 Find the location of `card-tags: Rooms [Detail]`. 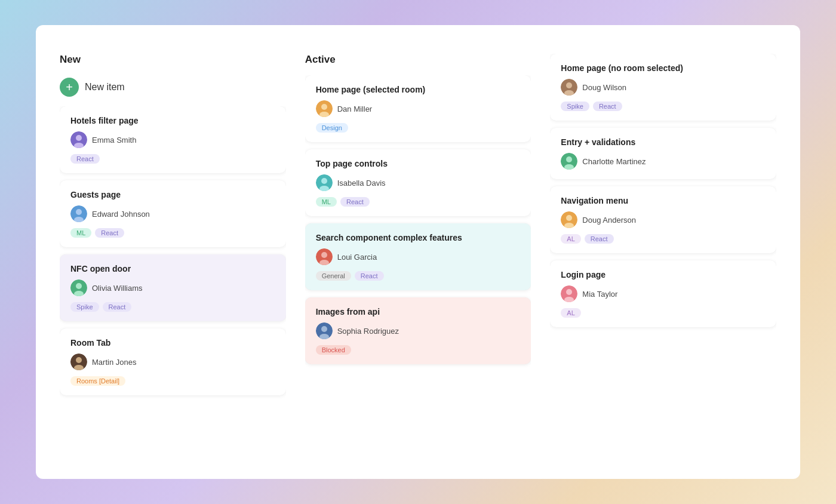

card-tags: Rooms [Detail] is located at coordinates (173, 381).